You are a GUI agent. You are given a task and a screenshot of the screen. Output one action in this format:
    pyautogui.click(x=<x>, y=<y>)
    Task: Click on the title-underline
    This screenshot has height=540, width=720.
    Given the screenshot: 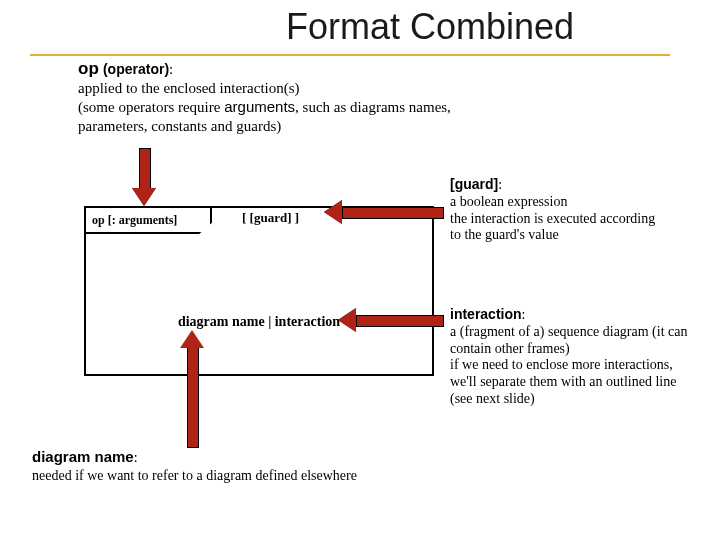 What is the action you would take?
    pyautogui.click(x=350, y=55)
    